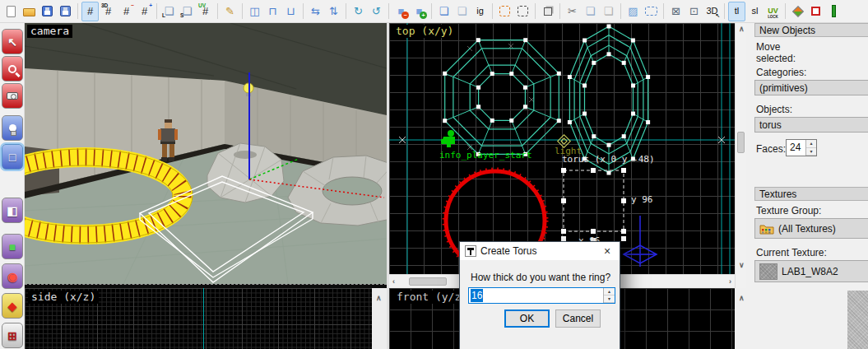 The image size is (868, 349). Describe the element at coordinates (230, 12) in the screenshot. I see `edit-pencil-button: ✎` at that location.